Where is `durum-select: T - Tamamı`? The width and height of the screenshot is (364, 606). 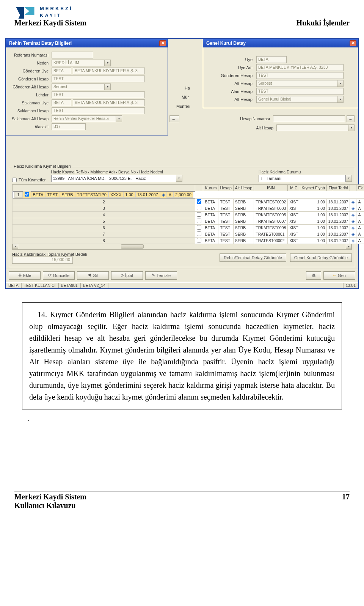 durum-select: T - Tamamı is located at coordinates (302, 178).